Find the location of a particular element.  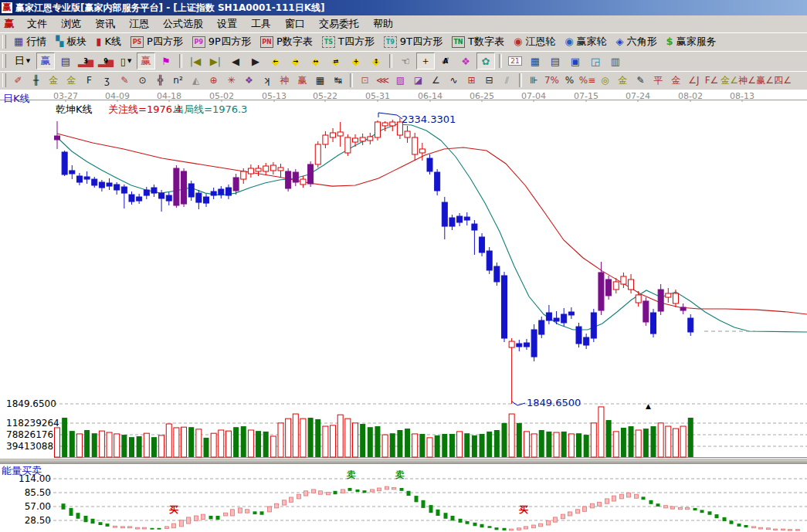

menu-item-5: 公式选股 is located at coordinates (183, 24).